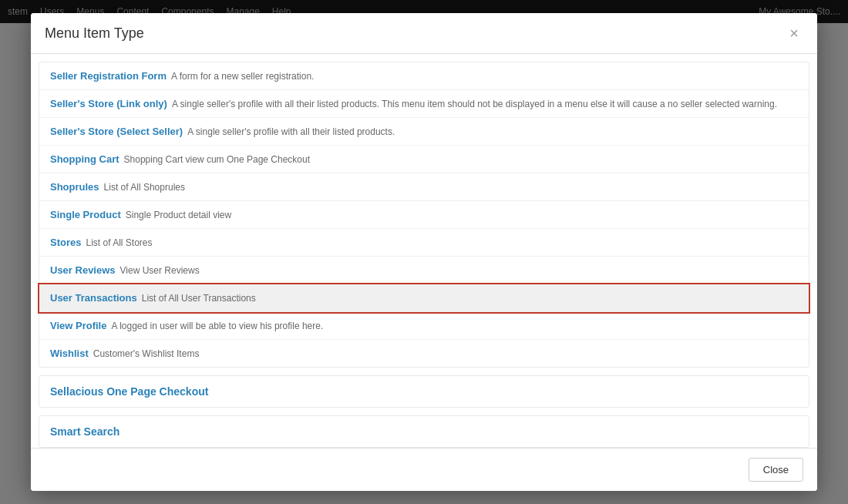 This screenshot has width=848, height=504. I want to click on menu-item-title: Stores, so click(66, 242).